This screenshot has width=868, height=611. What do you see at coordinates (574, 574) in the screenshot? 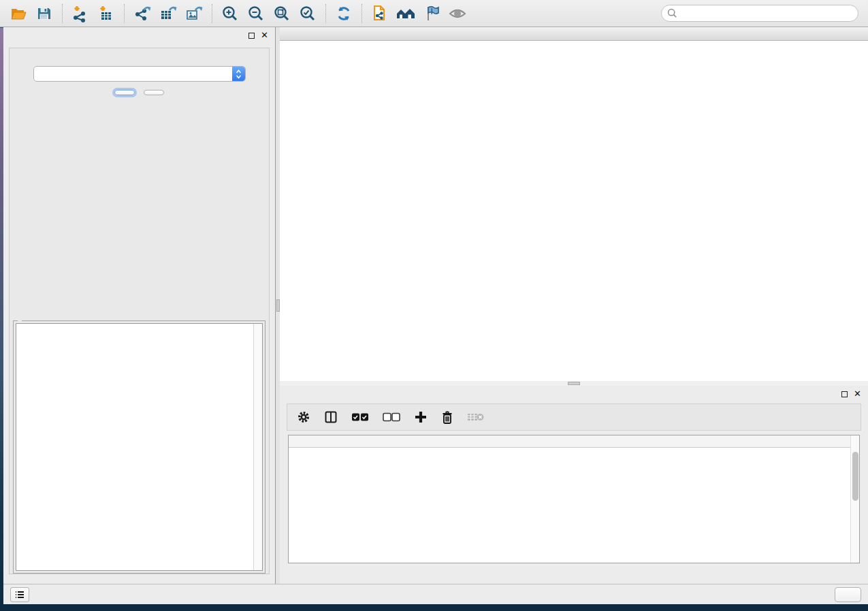
I see `table-panel-tabbar` at bounding box center [574, 574].